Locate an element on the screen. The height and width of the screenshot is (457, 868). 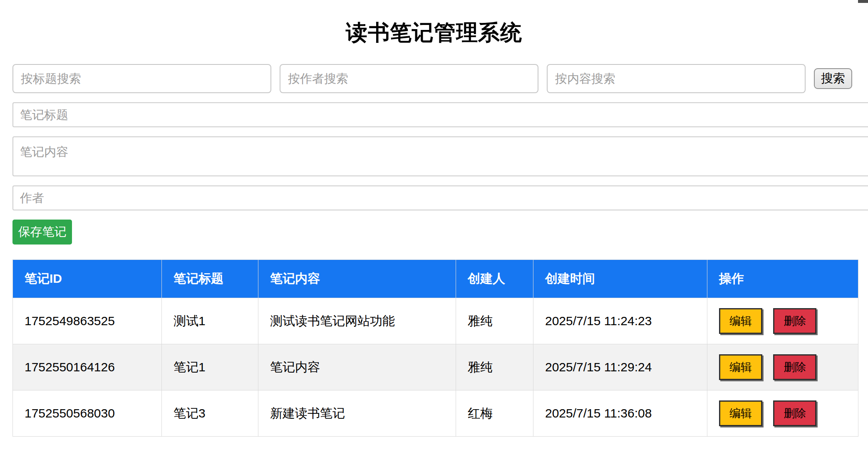
header-created-time: 创建时间 is located at coordinates (620, 279).